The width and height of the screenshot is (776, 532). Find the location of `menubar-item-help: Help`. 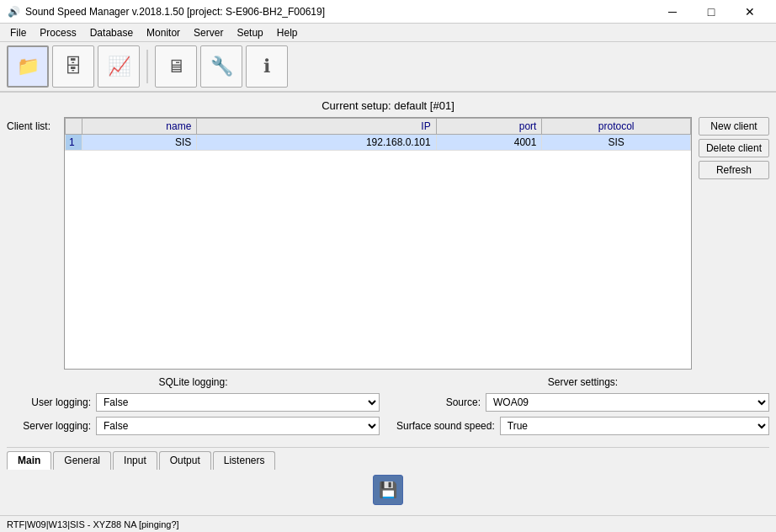

menubar-item-help: Help is located at coordinates (288, 33).